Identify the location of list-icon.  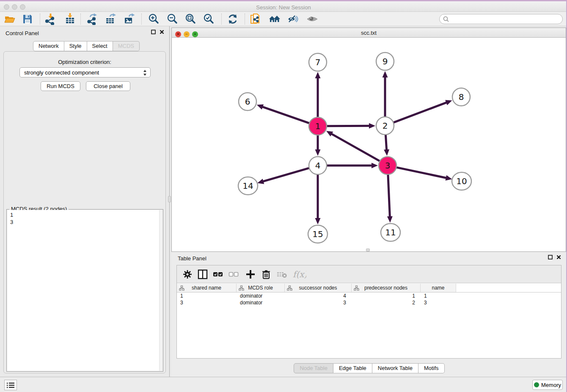
(11, 385).